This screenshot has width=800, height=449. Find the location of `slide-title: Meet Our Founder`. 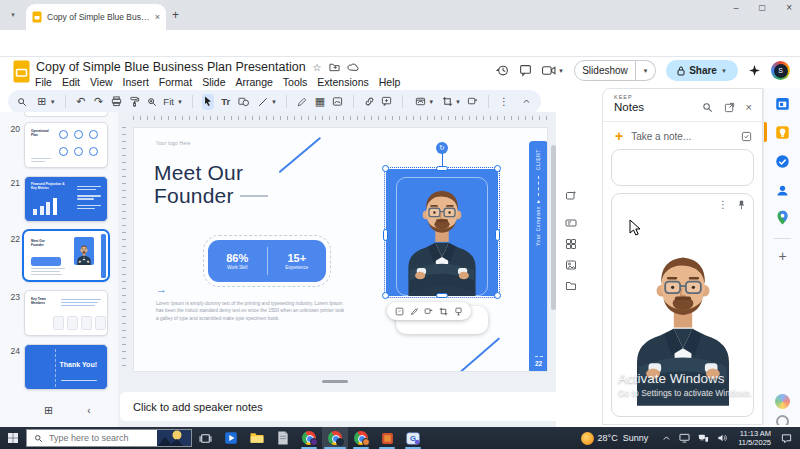

slide-title: Meet Our Founder is located at coordinates (211, 184).